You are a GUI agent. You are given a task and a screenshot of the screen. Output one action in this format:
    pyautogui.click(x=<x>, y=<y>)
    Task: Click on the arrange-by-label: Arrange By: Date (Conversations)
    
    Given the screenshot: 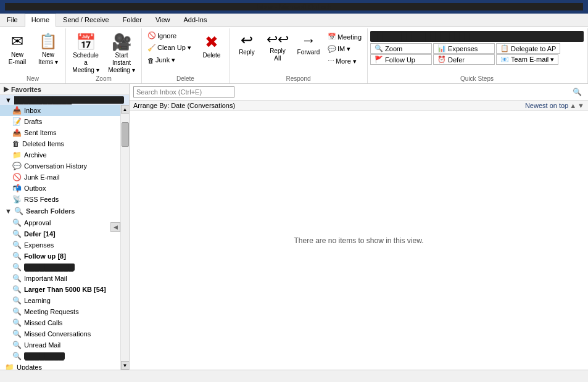 What is the action you would take?
    pyautogui.click(x=184, y=106)
    